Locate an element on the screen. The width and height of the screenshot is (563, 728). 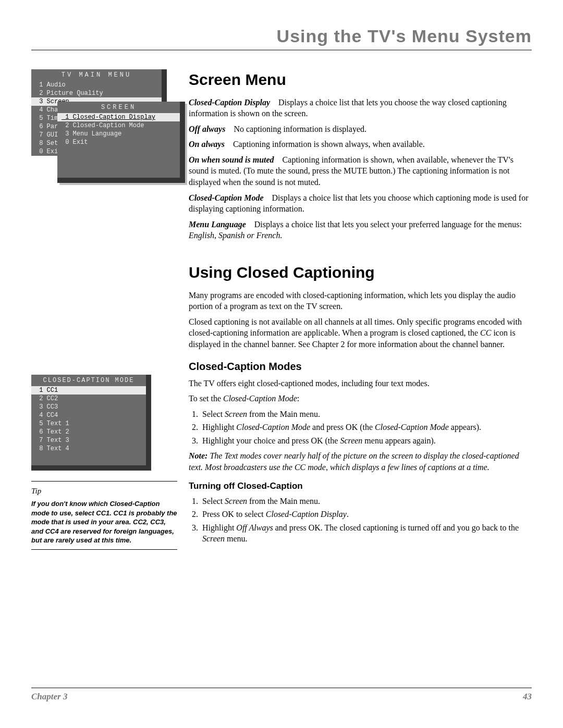
s3l3c: menu appears again). is located at coordinates (399, 441).